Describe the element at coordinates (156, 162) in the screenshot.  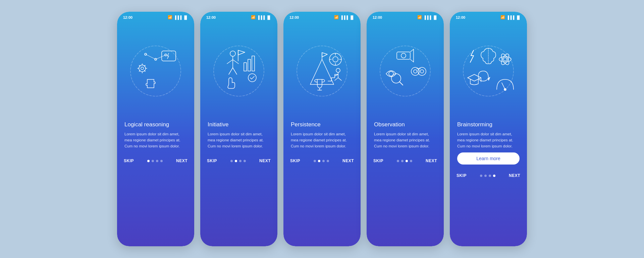
I see `nav-bar-1: SKIP NEXT` at that location.